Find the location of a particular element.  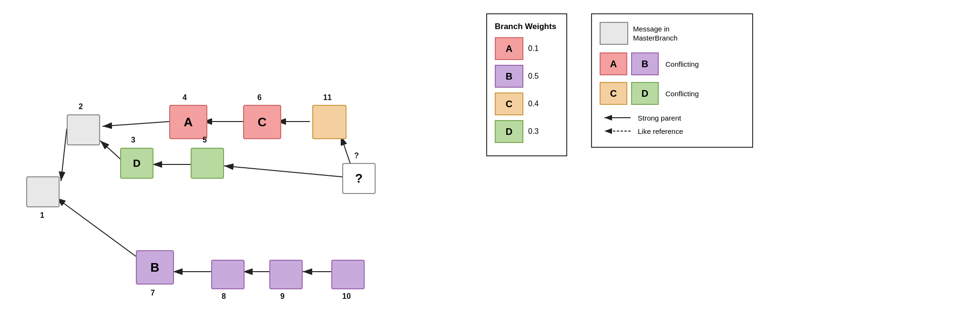

node-2-label: 2 is located at coordinates (81, 107).